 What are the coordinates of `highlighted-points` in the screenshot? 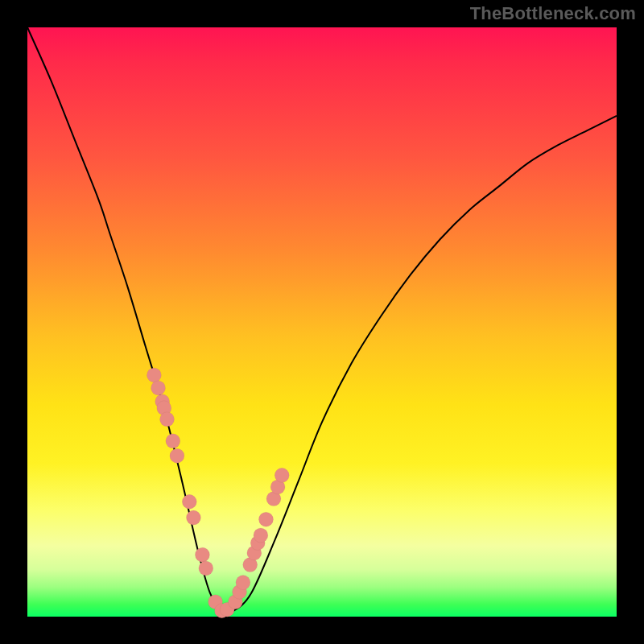 It's located at (217, 493).